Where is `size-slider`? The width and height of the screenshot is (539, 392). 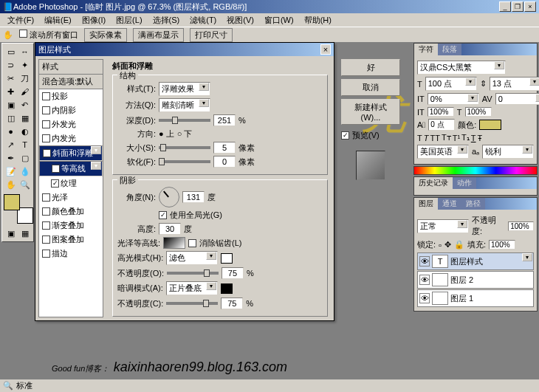 size-slider is located at coordinates (185, 148).